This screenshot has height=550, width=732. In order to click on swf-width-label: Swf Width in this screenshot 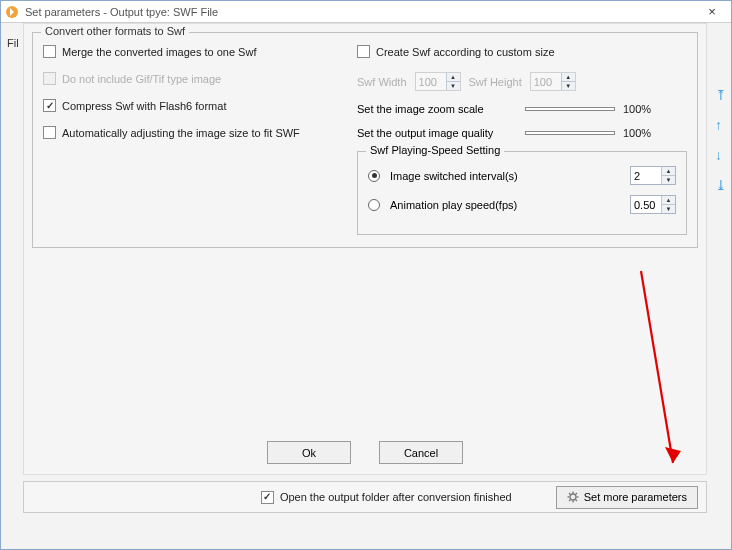, I will do `click(382, 82)`.